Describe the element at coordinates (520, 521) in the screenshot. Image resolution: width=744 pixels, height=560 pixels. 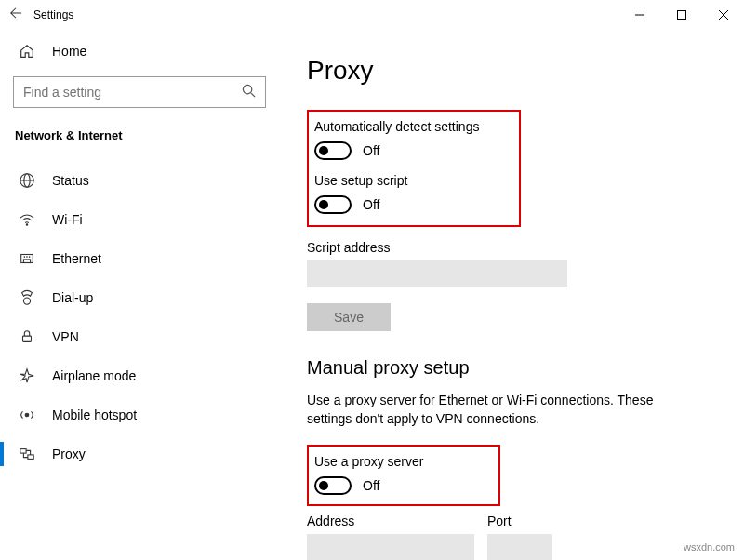
I see `port-label: Port` at that location.